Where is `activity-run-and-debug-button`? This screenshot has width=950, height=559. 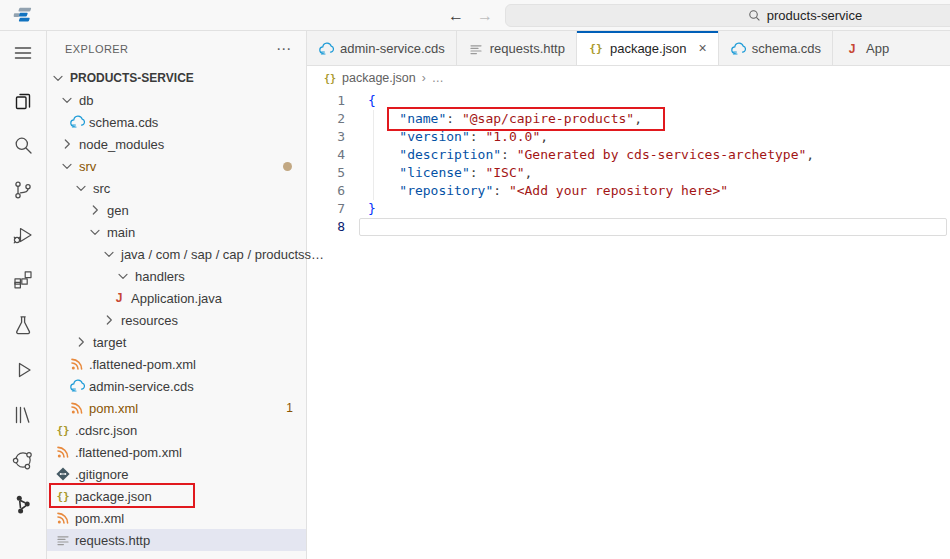 activity-run-and-debug-button is located at coordinates (24, 236).